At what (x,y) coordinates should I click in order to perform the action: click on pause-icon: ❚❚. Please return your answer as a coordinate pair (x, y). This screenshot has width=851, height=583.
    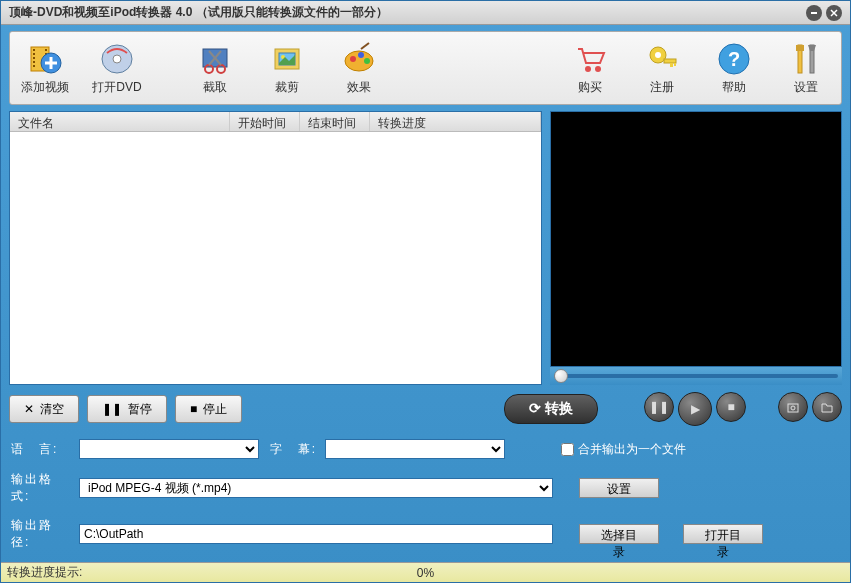
    Looking at the image, I should click on (112, 409).